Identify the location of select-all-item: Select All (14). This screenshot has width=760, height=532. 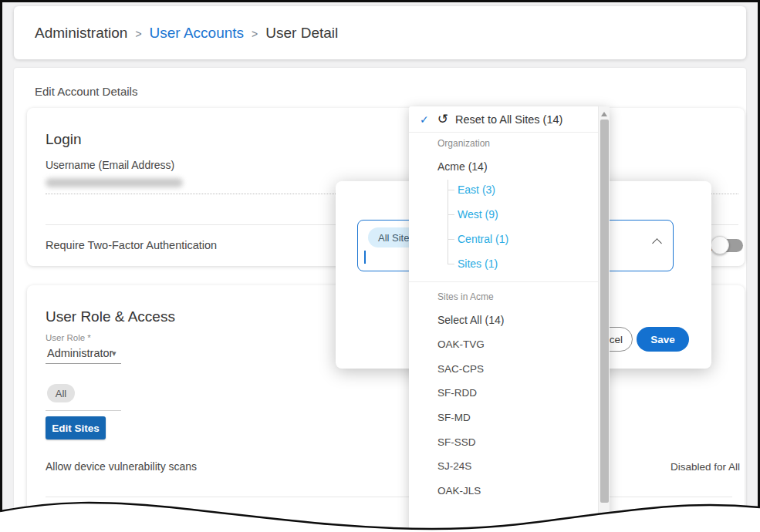
(471, 320).